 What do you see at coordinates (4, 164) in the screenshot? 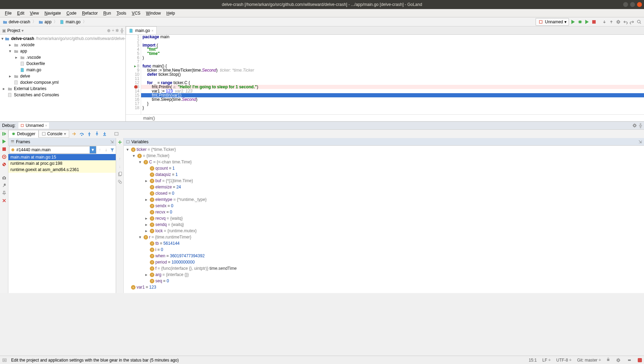
I see `mute-breakpoints-button` at bounding box center [4, 164].